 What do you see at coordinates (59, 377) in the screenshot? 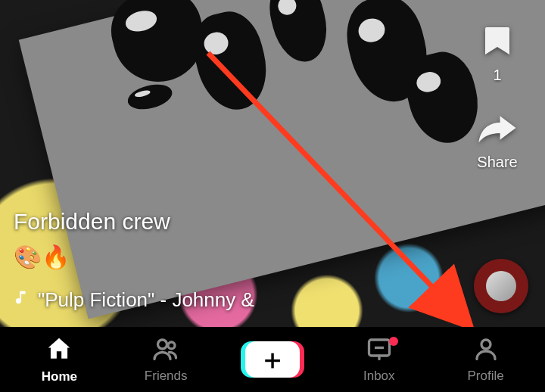
I see `nav-home-label: Home` at bounding box center [59, 377].